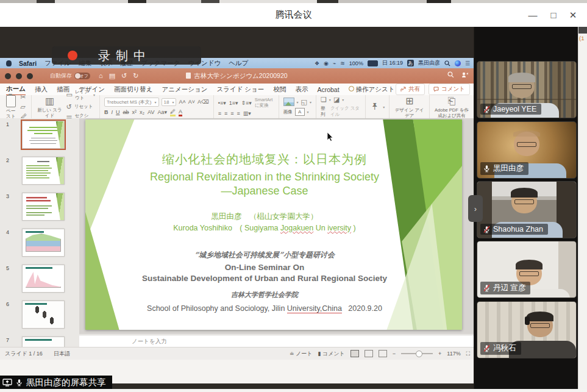  Describe the element at coordinates (23, 107) in the screenshot. I see `copy-icon: ▱` at that location.